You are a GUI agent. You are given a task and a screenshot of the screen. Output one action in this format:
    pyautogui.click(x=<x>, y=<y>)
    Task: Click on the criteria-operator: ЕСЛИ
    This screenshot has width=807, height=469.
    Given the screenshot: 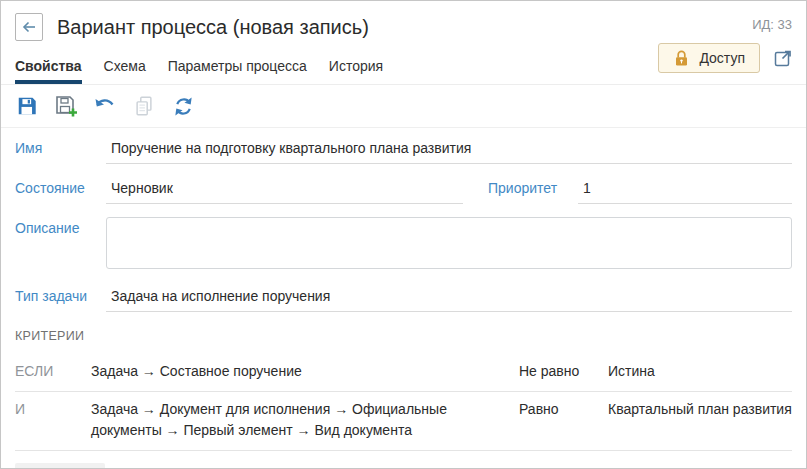 What is the action you would take?
    pyautogui.click(x=53, y=372)
    